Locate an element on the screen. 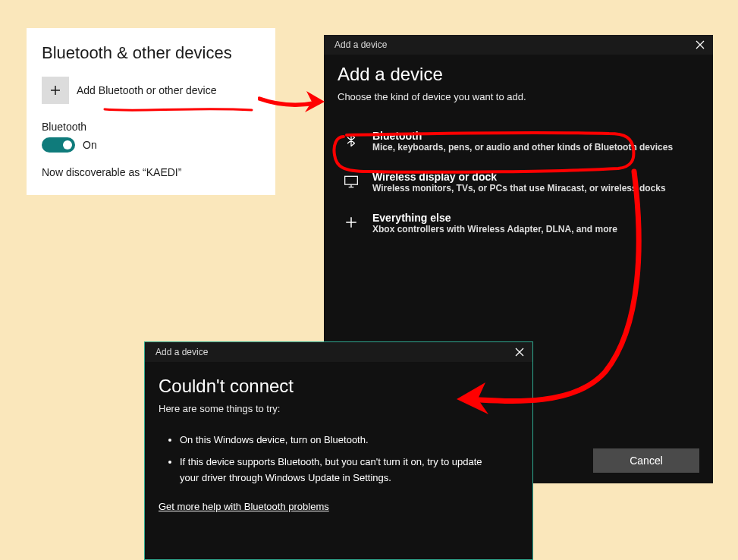 The image size is (738, 560). bluetooth-toggle is located at coordinates (58, 145).